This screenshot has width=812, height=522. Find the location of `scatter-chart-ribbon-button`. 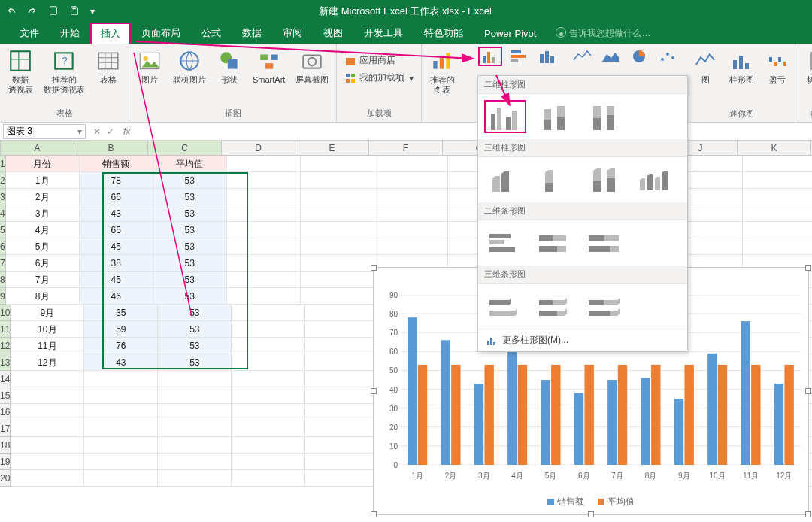

scatter-chart-ribbon-button is located at coordinates (668, 56).